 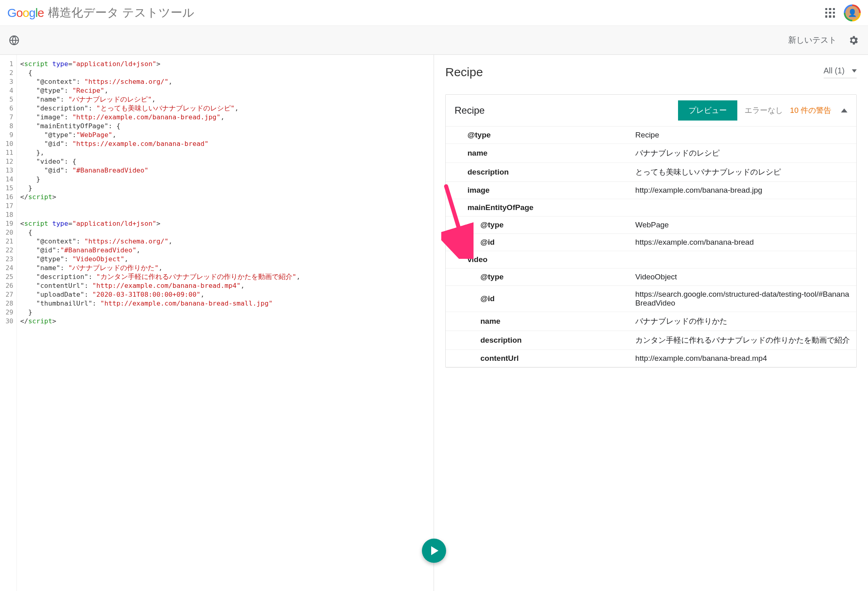 I want to click on results-title: Recipe, so click(x=464, y=72).